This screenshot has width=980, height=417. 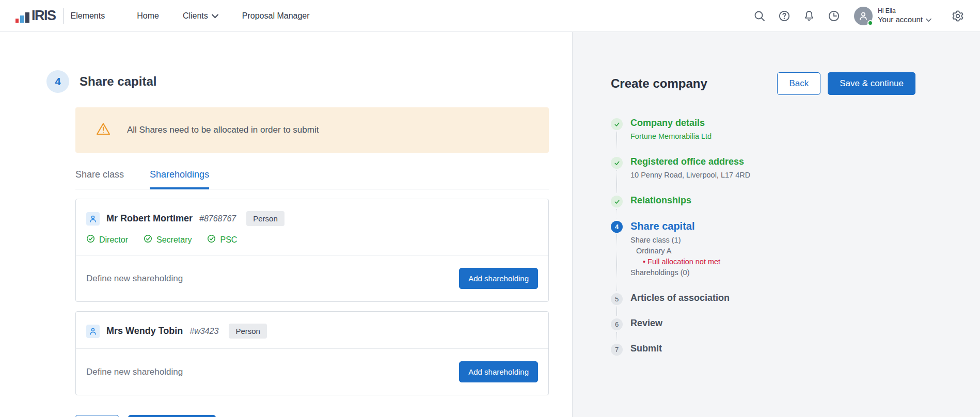 What do you see at coordinates (663, 226) in the screenshot?
I see `step-label: Share capital` at bounding box center [663, 226].